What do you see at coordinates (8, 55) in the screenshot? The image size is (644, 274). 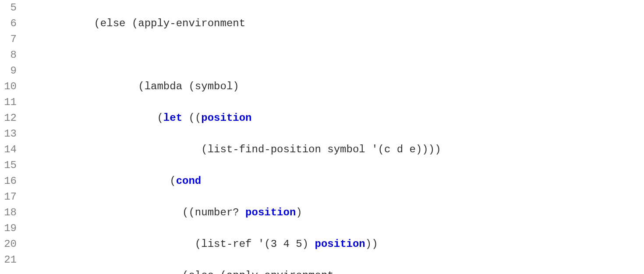 I see `line-number: 8` at bounding box center [8, 55].